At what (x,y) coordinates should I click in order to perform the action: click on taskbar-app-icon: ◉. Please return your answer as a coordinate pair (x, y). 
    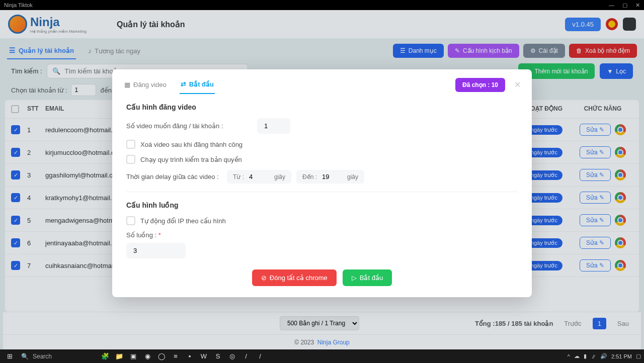
    Looking at the image, I should click on (147, 356).